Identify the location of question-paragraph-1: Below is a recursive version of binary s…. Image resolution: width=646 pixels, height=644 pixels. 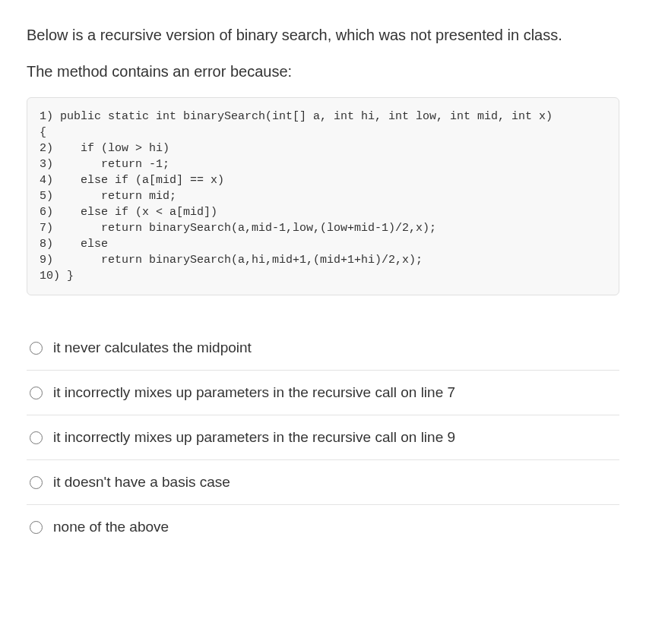
(323, 35).